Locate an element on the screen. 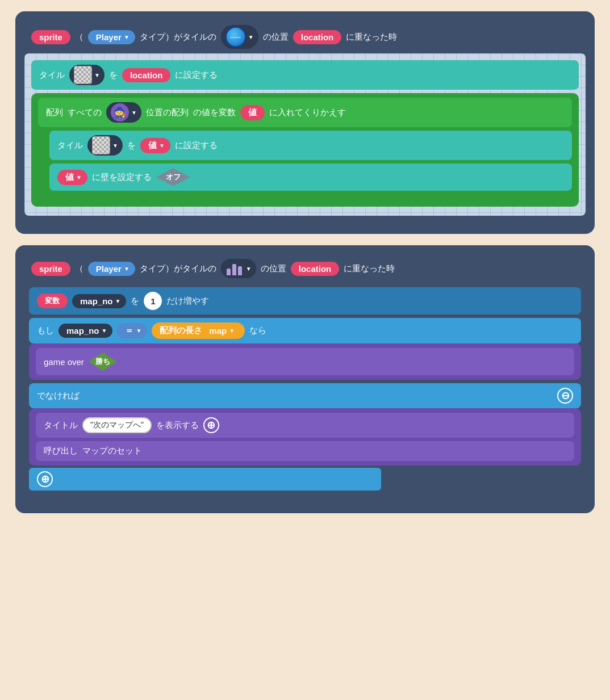  map-dropdown: map ▼ is located at coordinates (222, 330).